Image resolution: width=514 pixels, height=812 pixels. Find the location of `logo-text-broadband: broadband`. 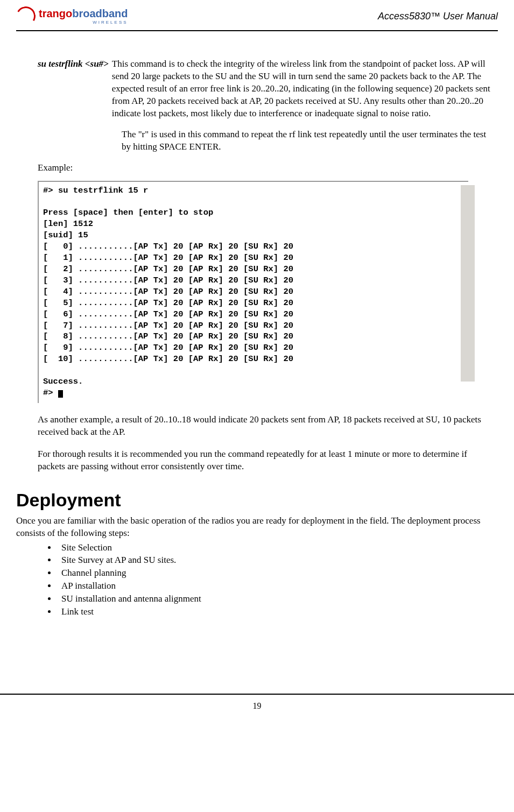

logo-text-broadband: broadband is located at coordinates (100, 13).